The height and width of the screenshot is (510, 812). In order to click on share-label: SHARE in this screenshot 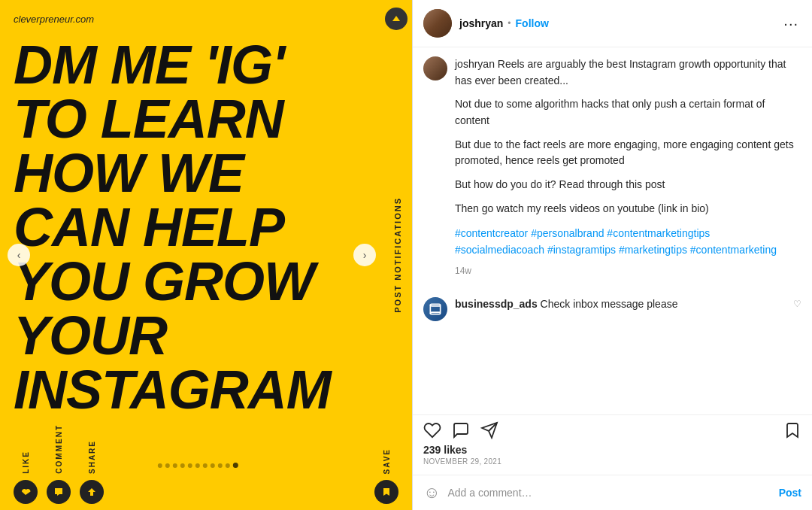, I will do `click(92, 457)`.